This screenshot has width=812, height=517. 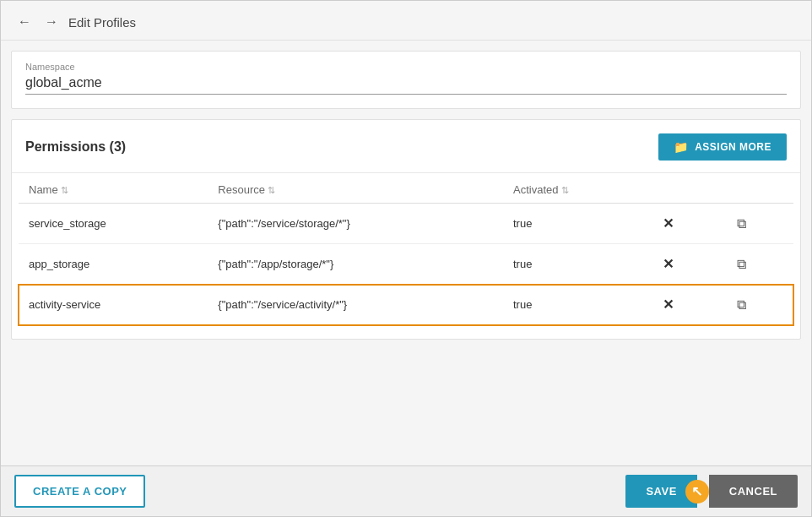 I want to click on back-button: ←, so click(x=24, y=22).